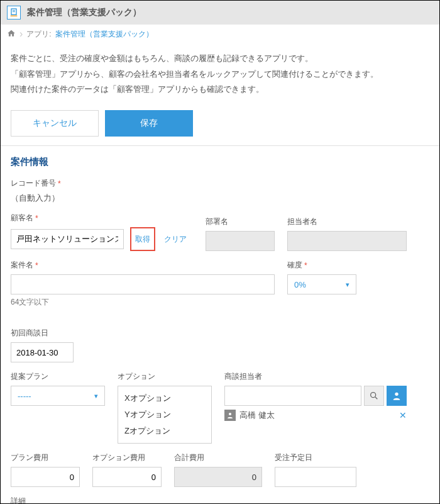 This screenshot has width=440, height=504. What do you see at coordinates (220, 13) in the screenshot?
I see `app-header: 案件管理（営業支援パック）` at bounding box center [220, 13].